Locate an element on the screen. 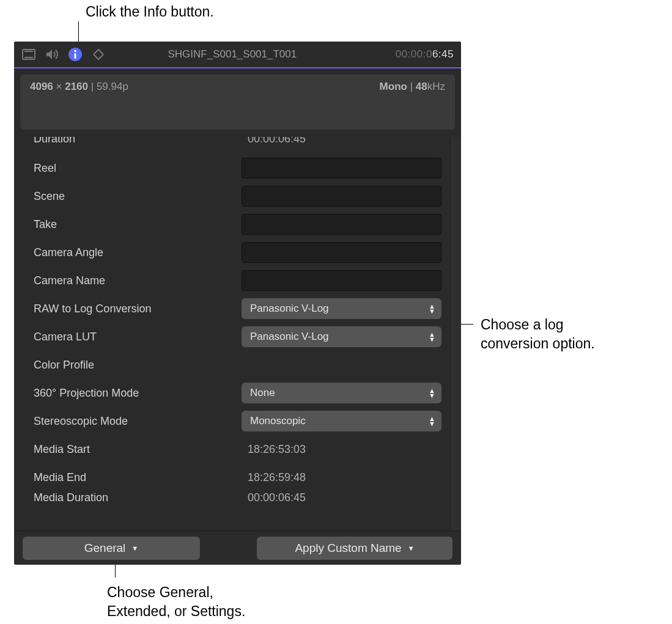 Image resolution: width=672 pixels, height=624 pixels. callout-view: Choose General, Extended, or Settings. is located at coordinates (176, 602).